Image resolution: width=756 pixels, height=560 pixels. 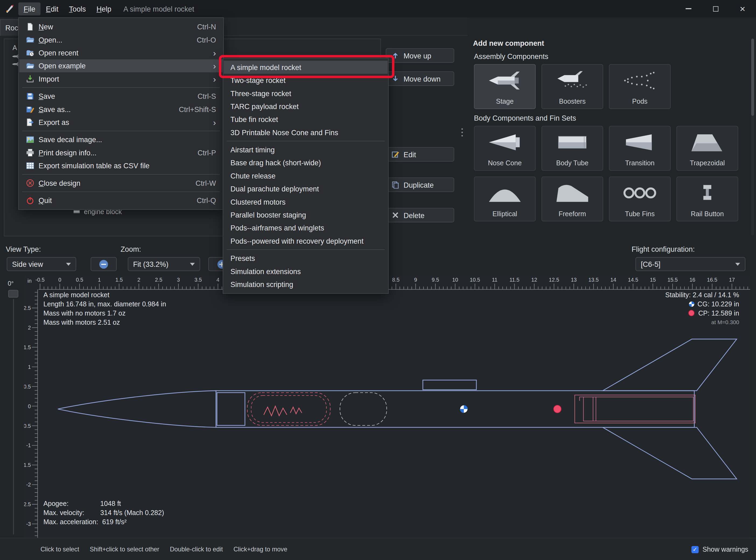 I want to click on view-type-select: Side view, so click(x=41, y=264).